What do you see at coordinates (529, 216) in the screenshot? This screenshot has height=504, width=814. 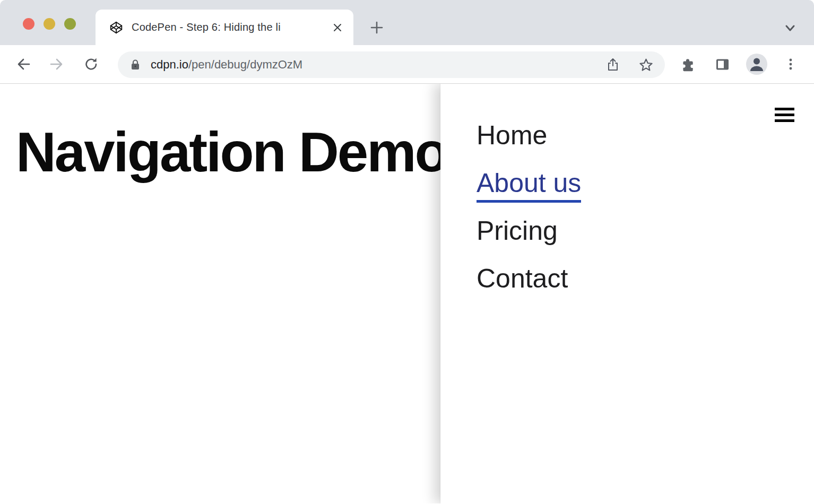 I see `site-nav-list: Home About us Pricing Contact` at bounding box center [529, 216].